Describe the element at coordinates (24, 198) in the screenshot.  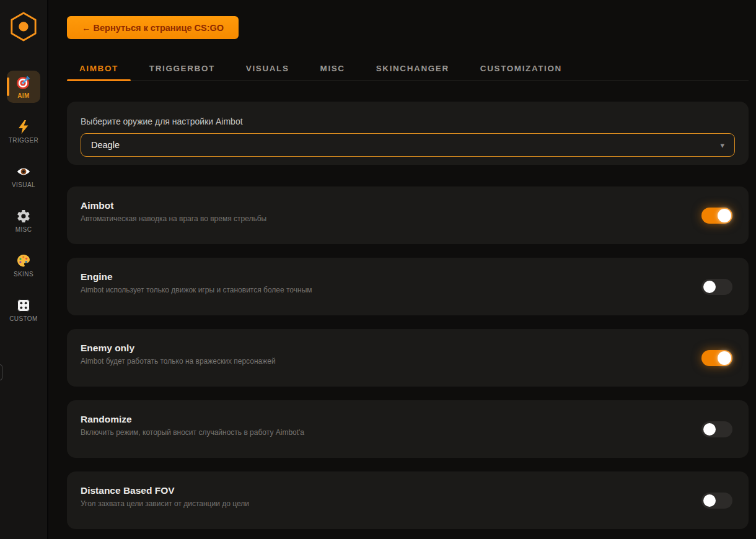
I see `sidebar-nav: AIM TRIGGER VISUAL` at that location.